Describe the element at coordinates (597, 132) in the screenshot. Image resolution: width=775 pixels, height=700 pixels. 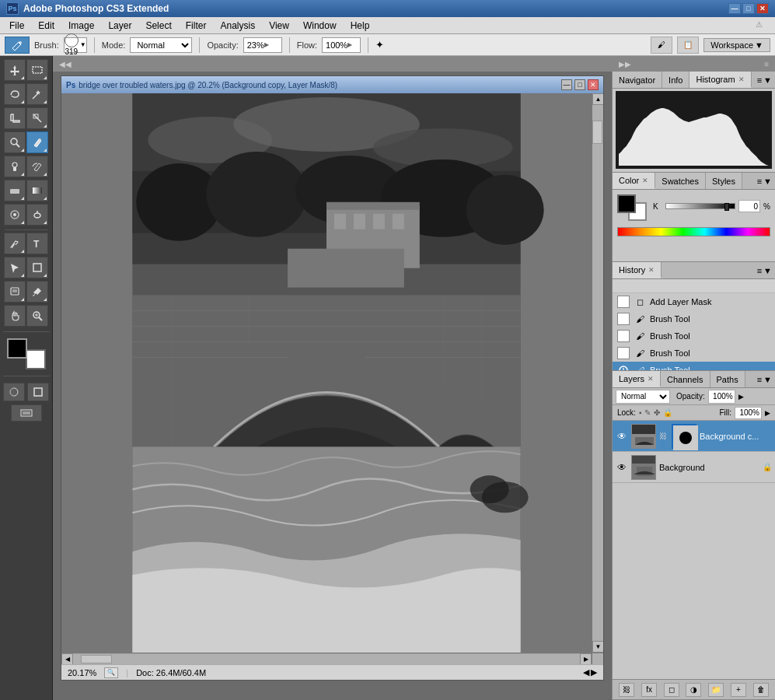
I see `scroll-thumb-v` at that location.